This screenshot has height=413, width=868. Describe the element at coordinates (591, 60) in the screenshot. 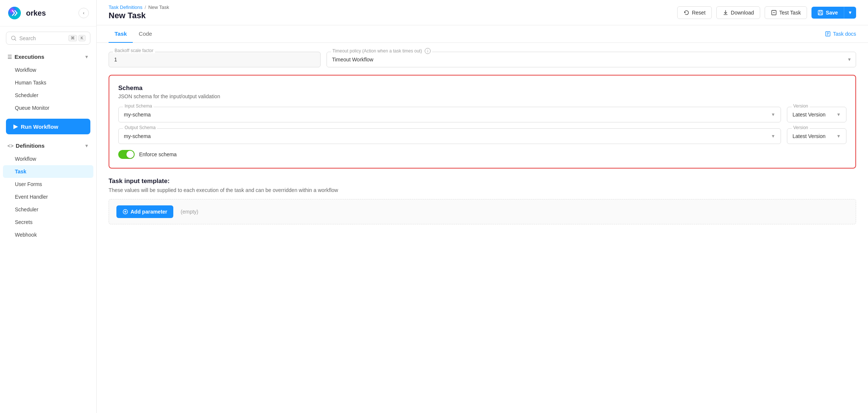

I see `timeout-policy-select: Timeout Workflow` at that location.